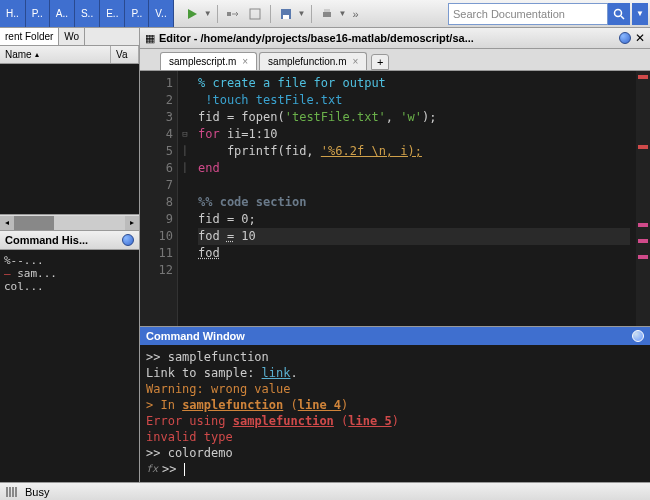 This screenshot has width=650, height=500. I want to click on file-tabs: samplescript.m×samplefunction.m×+, so click(395, 60).